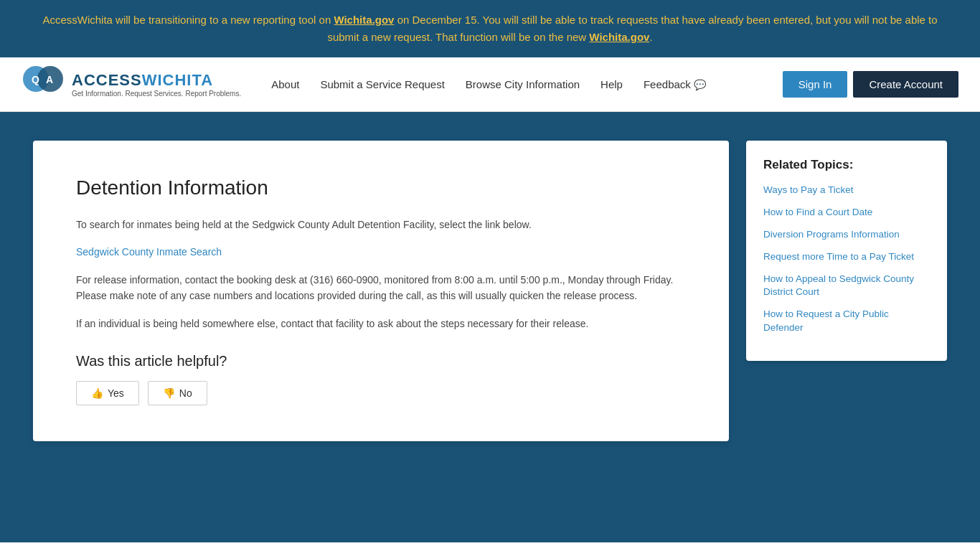 The height and width of the screenshot is (551, 980). What do you see at coordinates (381, 288) in the screenshot?
I see `release-info-paragraph: For release information, contact the boo…` at bounding box center [381, 288].